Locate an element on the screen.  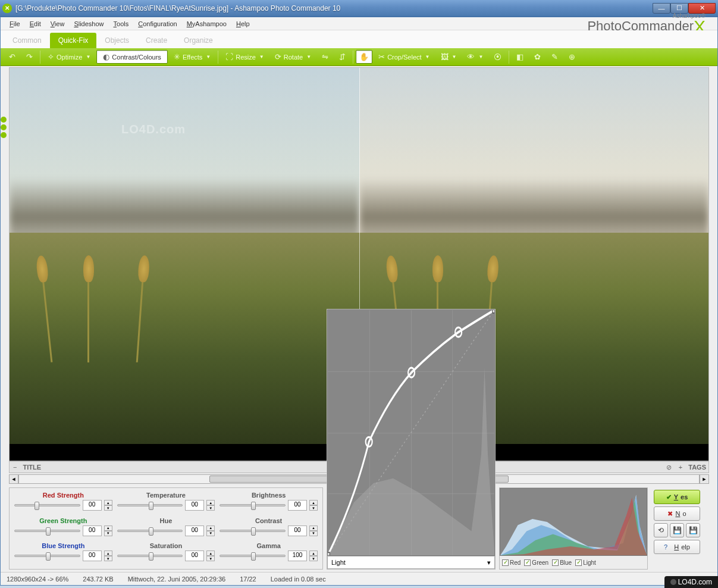
tone-curve-canvas is located at coordinates (411, 433).